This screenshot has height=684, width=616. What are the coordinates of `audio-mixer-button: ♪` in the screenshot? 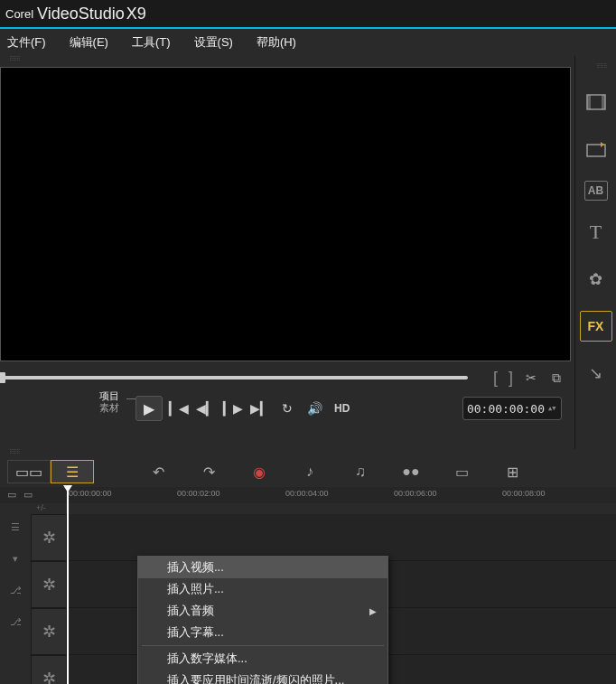 It's located at (310, 472).